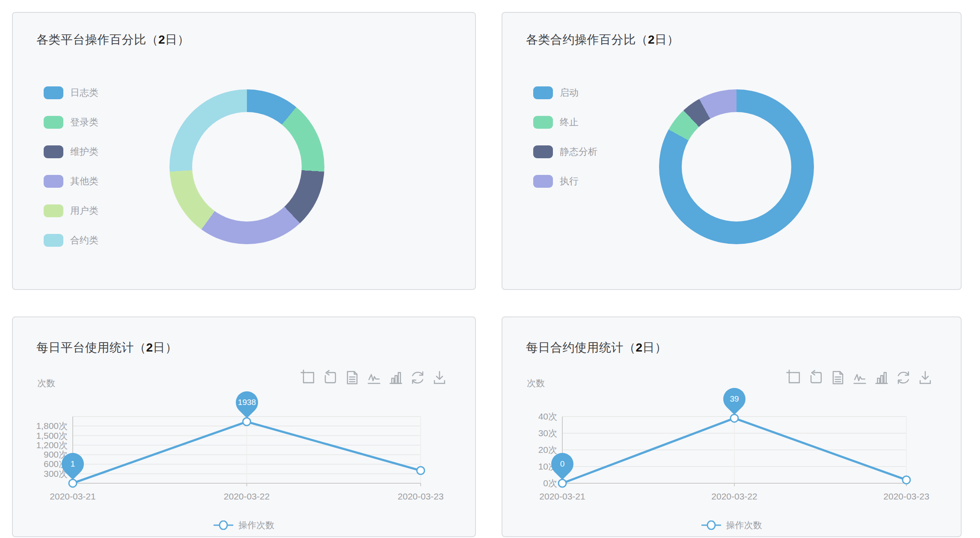 The width and height of the screenshot is (980, 538). What do you see at coordinates (84, 181) in the screenshot?
I see `legend-label: 其他类` at bounding box center [84, 181].